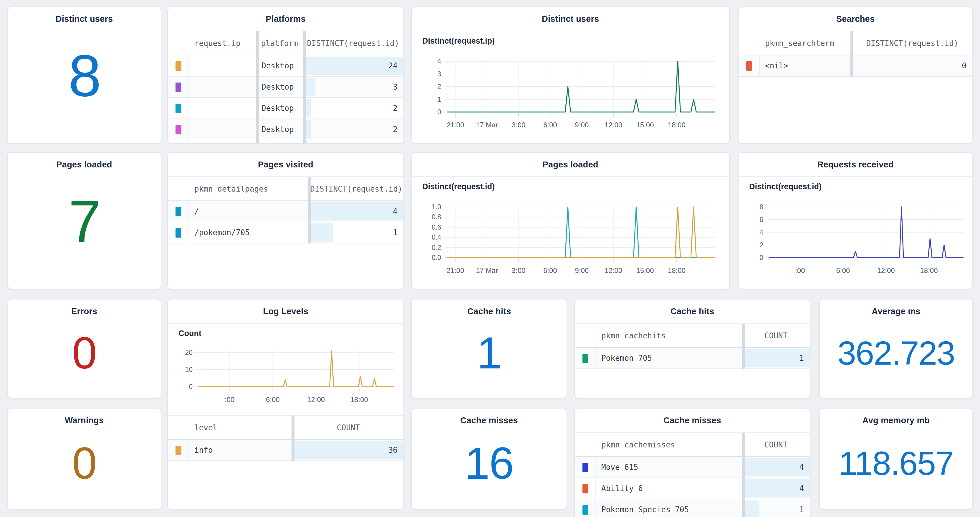 The image size is (980, 517). Describe the element at coordinates (286, 404) in the screenshot. I see `panel-log-levels: Log Levels Count :006:0012:0018:0001020 …` at that location.